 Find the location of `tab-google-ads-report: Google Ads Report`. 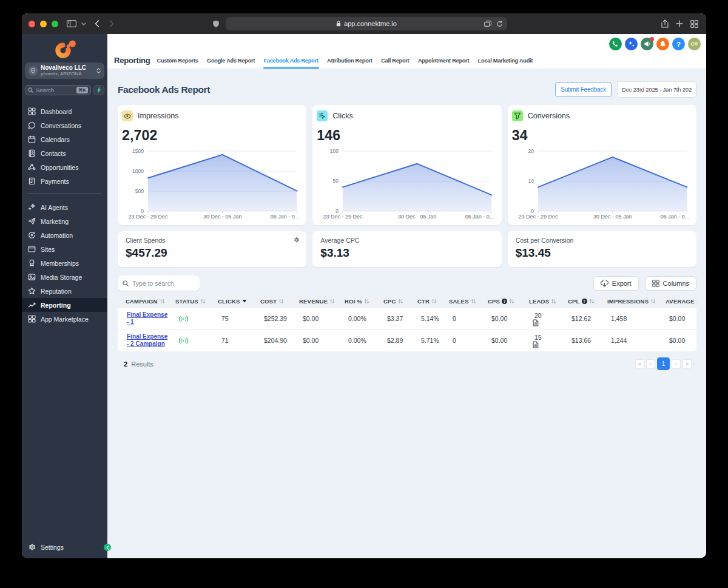

tab-google-ads-report: Google Ads Report is located at coordinates (231, 61).